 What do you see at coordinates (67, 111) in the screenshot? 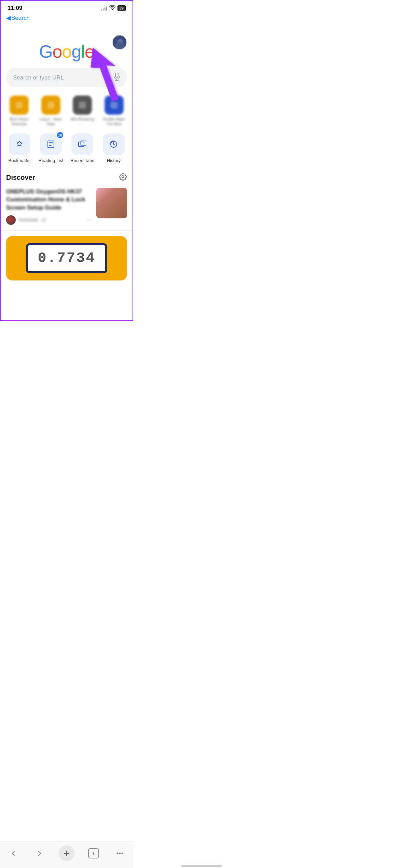
I see `shortcuts-grid: Best Select Networks Log in - Save Data …` at bounding box center [67, 111].